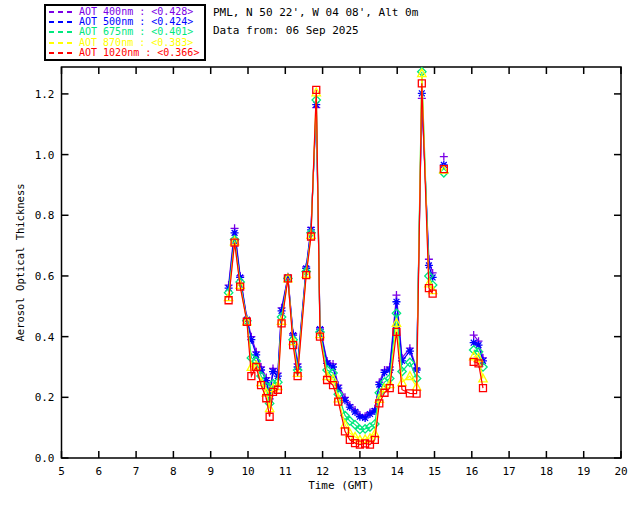 The image size is (640, 512). What do you see at coordinates (98, 472) in the screenshot?
I see `x-tick-label: 6` at bounding box center [98, 472].